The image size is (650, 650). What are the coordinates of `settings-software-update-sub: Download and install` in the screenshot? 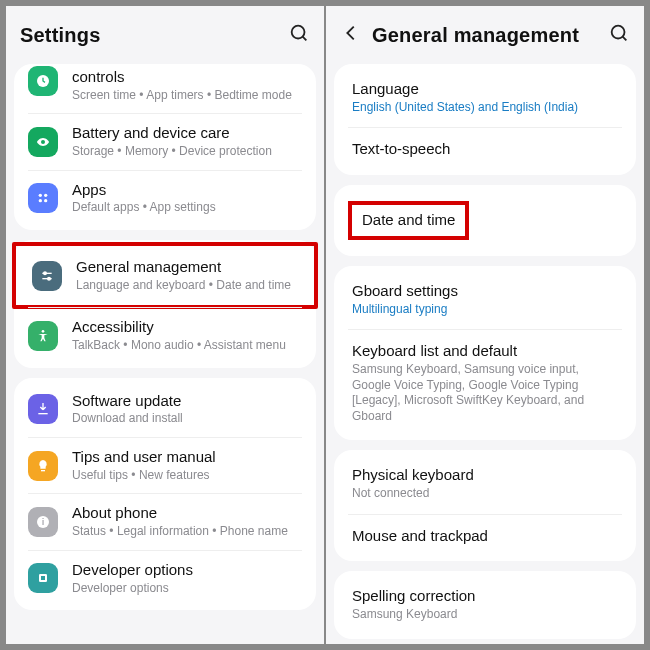 It's located at (187, 419).